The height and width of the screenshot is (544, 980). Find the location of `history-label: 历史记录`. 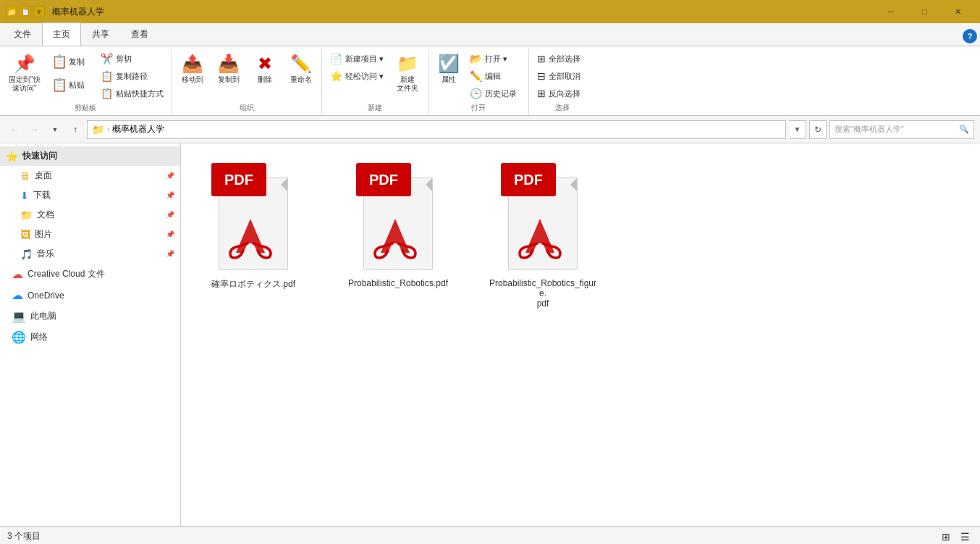

history-label: 历史记录 is located at coordinates (501, 94).